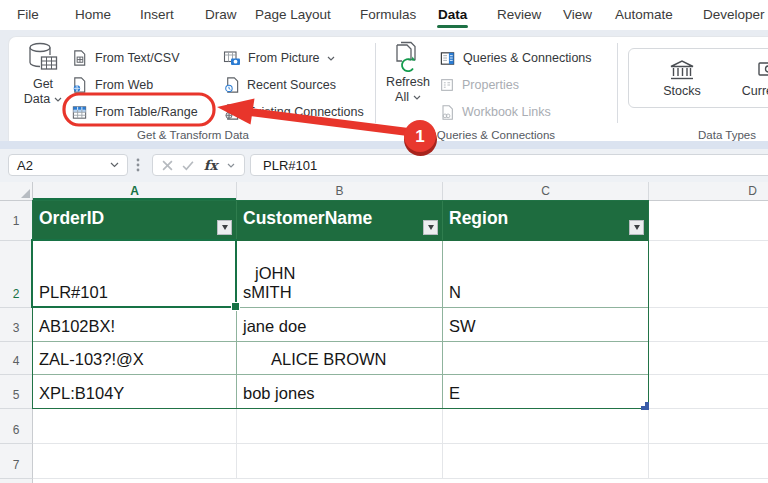 The image size is (768, 483). Describe the element at coordinates (16, 426) in the screenshot. I see `row-header-6: 6` at that location.